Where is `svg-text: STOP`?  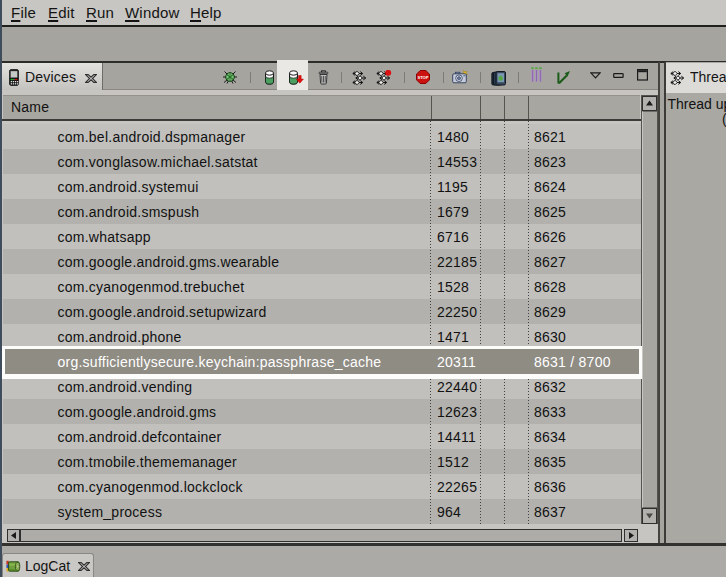
svg-text: STOP is located at coordinates (424, 78).